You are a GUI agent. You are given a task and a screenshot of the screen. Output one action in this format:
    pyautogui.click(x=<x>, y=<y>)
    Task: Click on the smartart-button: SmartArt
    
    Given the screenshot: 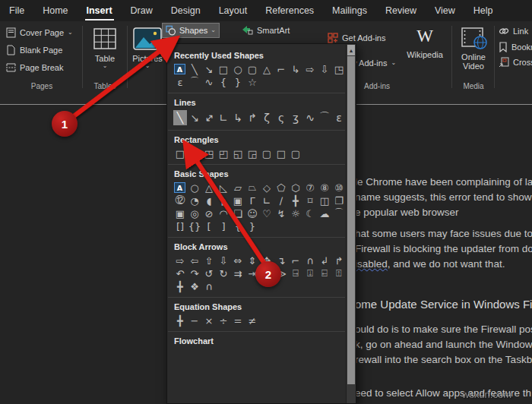 What is the action you would take?
    pyautogui.click(x=266, y=30)
    